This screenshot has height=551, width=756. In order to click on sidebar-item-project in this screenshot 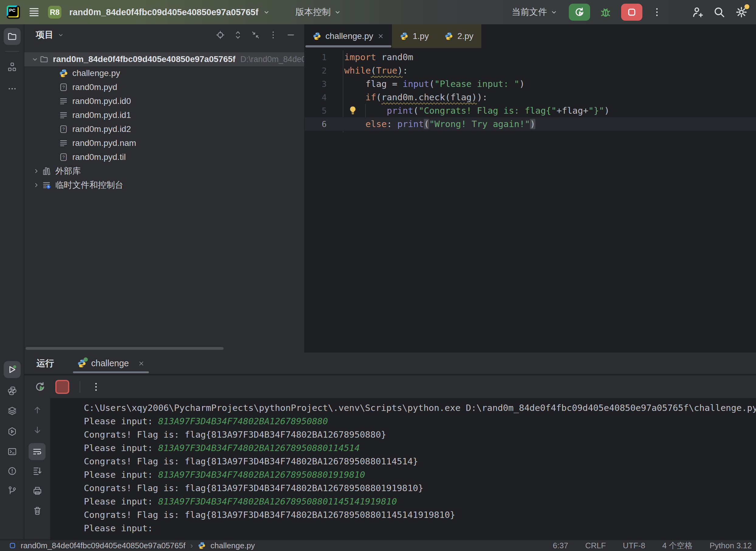, I will do `click(12, 37)`.